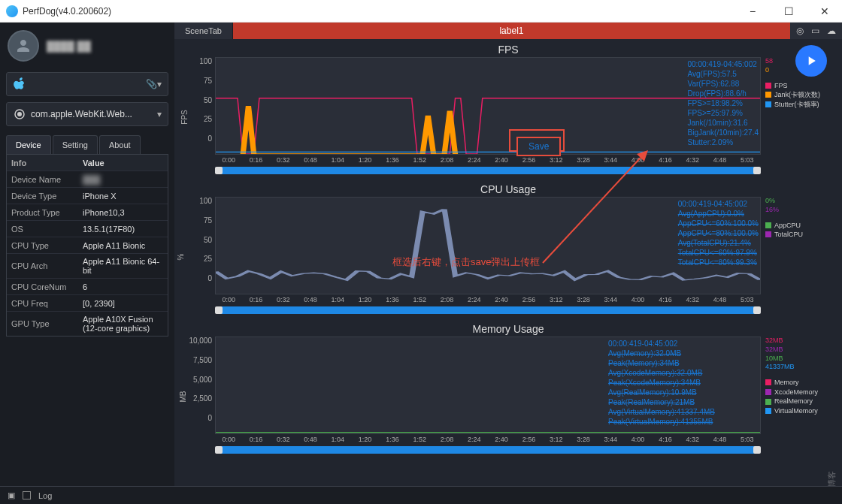 The height and width of the screenshot is (504, 842). Describe the element at coordinates (94, 114) in the screenshot. I see `process-name: com.apple.WebKit.Web...` at that location.